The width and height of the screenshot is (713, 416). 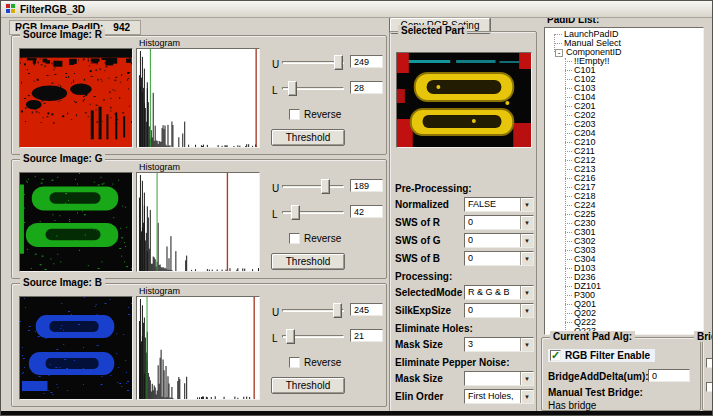 I want to click on rgb-filter-enable-checkbox: RGB Filter Enable, so click(x=602, y=356).